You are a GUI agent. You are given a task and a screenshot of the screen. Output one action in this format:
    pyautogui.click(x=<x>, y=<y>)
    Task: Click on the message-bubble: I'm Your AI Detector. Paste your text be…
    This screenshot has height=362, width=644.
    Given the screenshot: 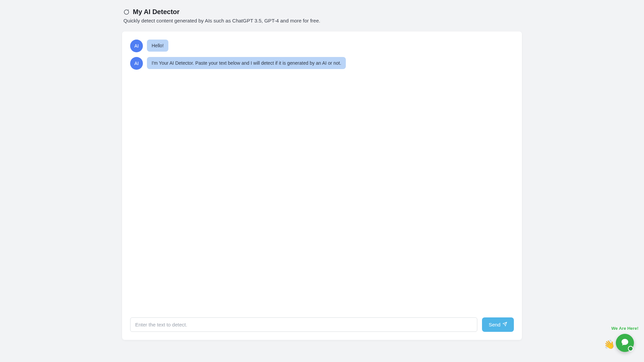 What is the action you would take?
    pyautogui.click(x=246, y=63)
    